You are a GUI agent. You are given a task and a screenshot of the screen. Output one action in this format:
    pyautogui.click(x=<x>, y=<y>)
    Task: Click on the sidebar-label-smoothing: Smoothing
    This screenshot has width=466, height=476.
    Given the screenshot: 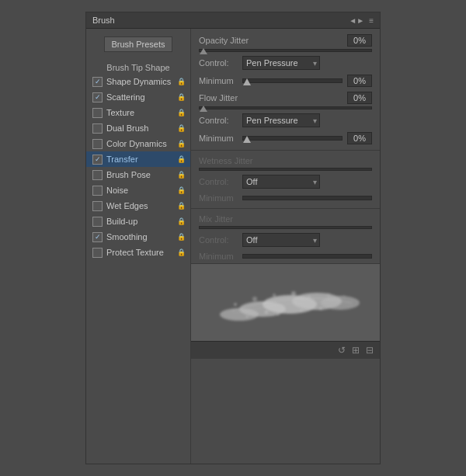 What is the action you would take?
    pyautogui.click(x=141, y=237)
    